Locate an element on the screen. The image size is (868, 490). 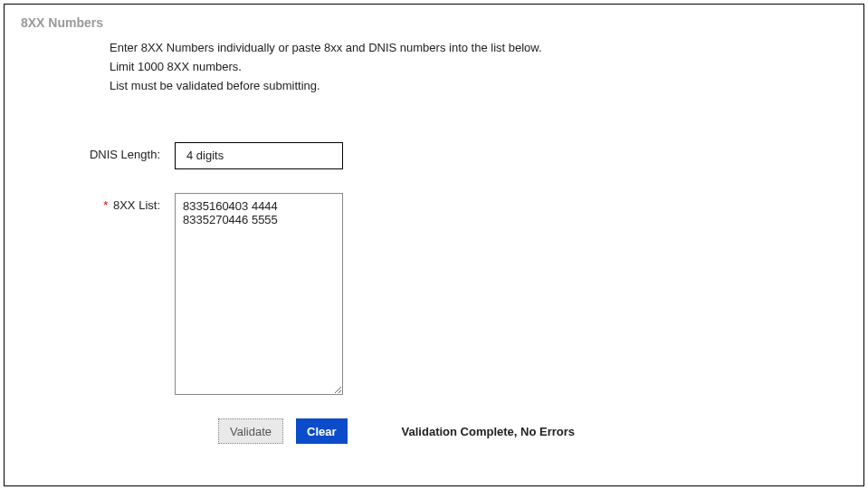
clear-button: Clear is located at coordinates (322, 431).